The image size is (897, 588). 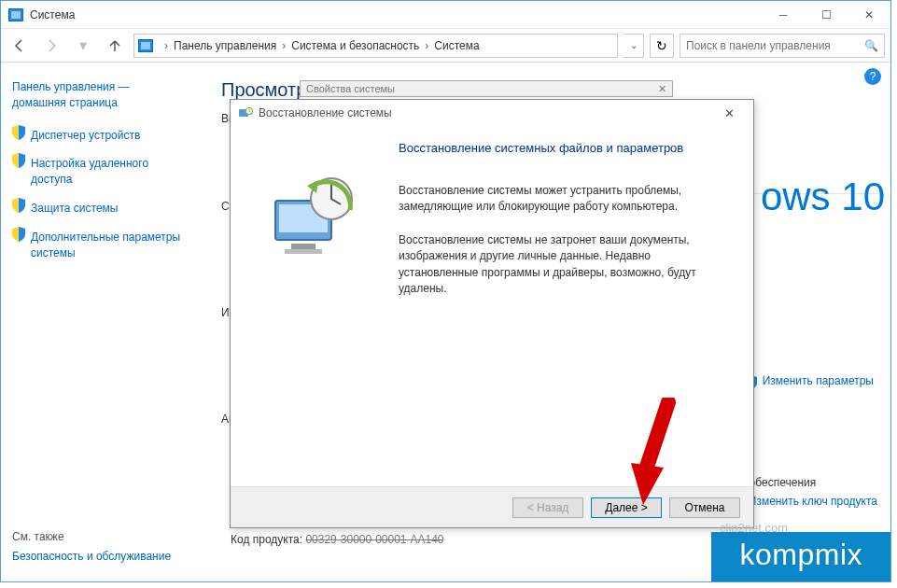 I want to click on app-icon, so click(x=16, y=15).